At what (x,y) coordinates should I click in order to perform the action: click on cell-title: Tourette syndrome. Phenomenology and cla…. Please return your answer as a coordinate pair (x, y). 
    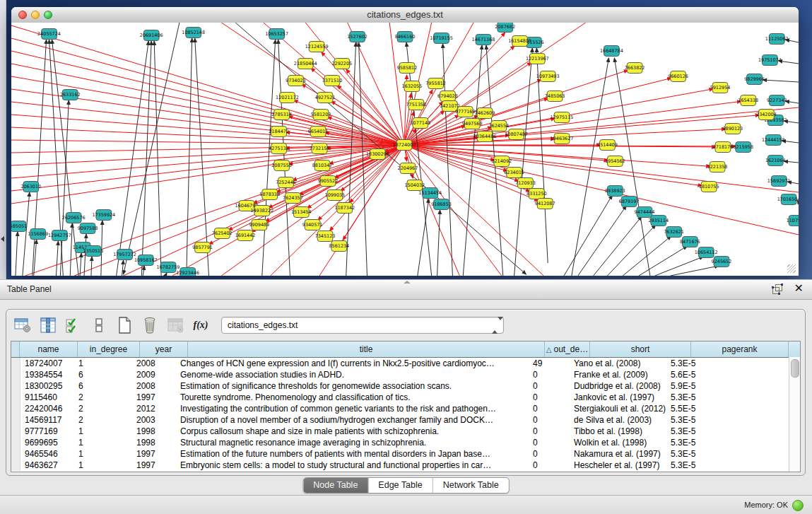
    Looking at the image, I should click on (352, 397).